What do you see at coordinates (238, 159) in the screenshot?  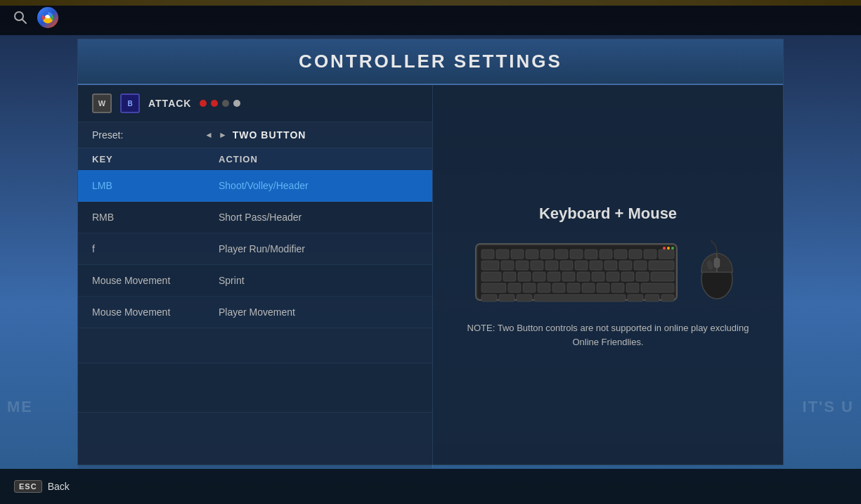 I see `header-action: ACTION` at bounding box center [238, 159].